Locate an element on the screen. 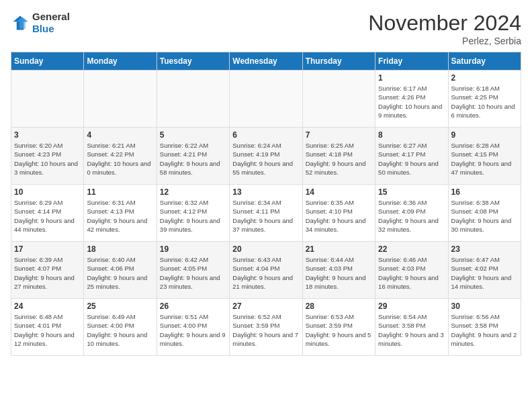  calendar-cell: 19Sunrise: 6:42 AM Sunset: 4:05 PM Dayli… is located at coordinates (193, 270).